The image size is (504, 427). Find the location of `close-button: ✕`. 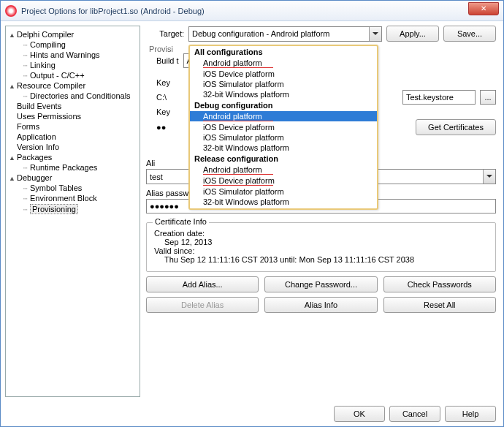

close-button: ✕ is located at coordinates (484, 9).